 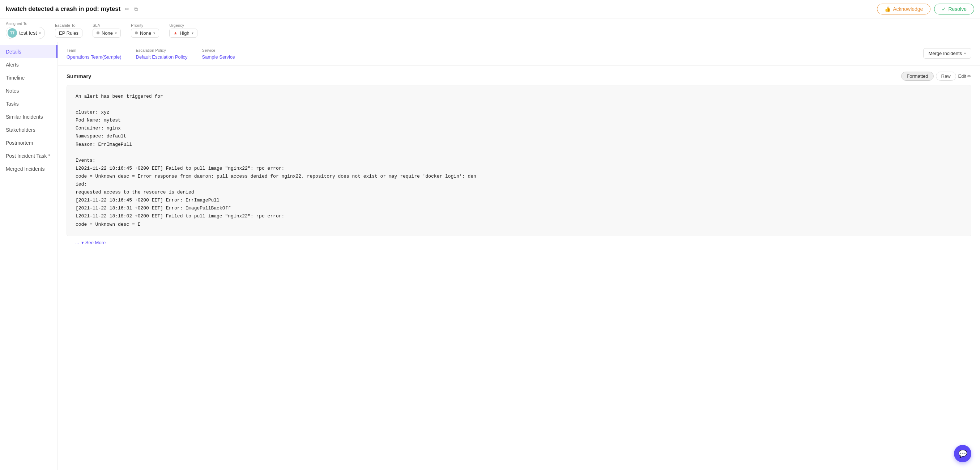 What do you see at coordinates (29, 91) in the screenshot?
I see `sidebar-item-notes: Notes` at bounding box center [29, 91].